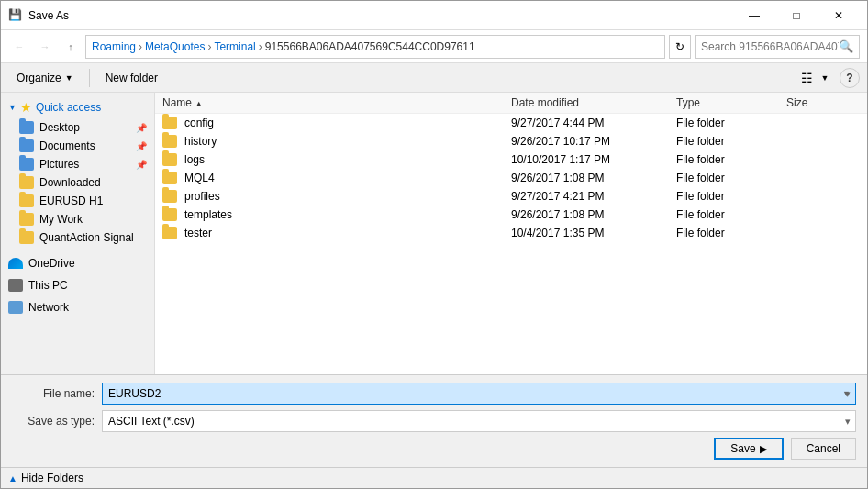 This screenshot has width=868, height=489. Describe the element at coordinates (337, 123) in the screenshot. I see `file-name-cell: config` at that location.